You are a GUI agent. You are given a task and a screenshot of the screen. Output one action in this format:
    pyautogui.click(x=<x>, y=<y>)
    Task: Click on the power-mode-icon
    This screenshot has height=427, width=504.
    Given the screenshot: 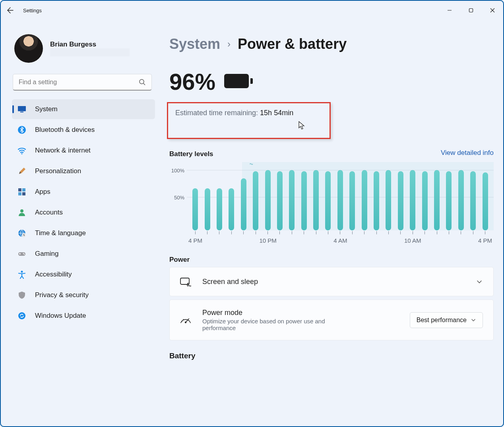 What is the action you would take?
    pyautogui.click(x=186, y=320)
    